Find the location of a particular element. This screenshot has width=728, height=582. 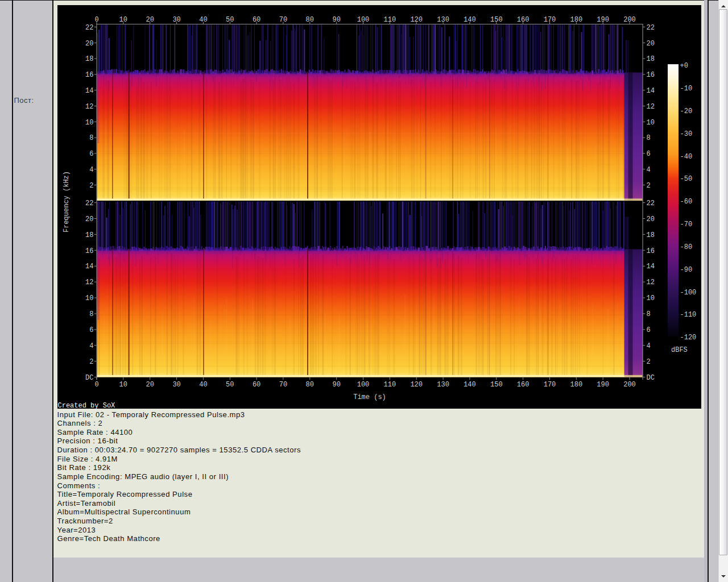

svg-text: -20 is located at coordinates (686, 111).